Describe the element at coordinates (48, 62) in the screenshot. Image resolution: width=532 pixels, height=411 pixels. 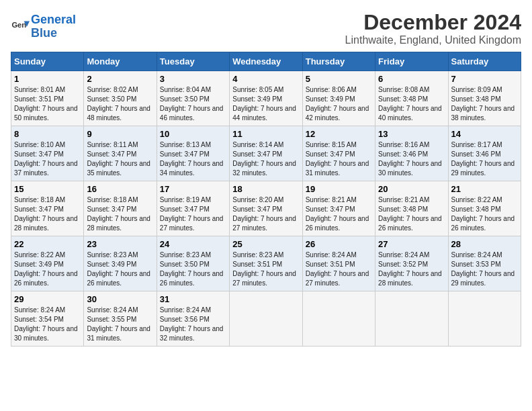
I see `col-sunday: Sunday` at that location.